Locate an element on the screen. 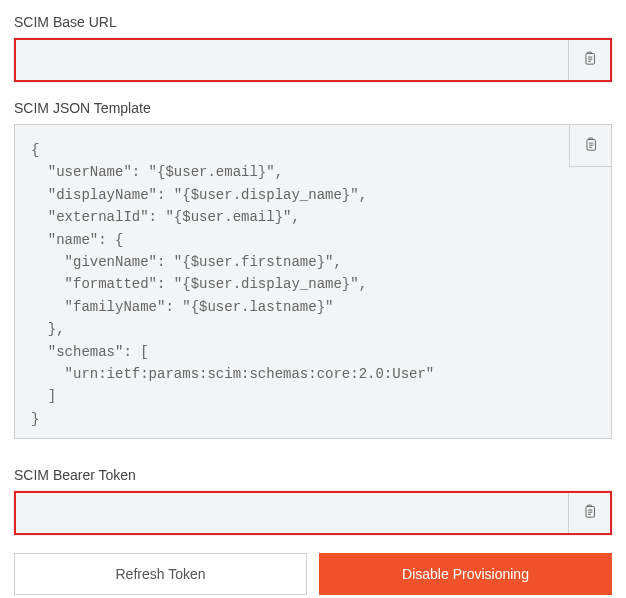  scim-bearer-token-field is located at coordinates (313, 513).